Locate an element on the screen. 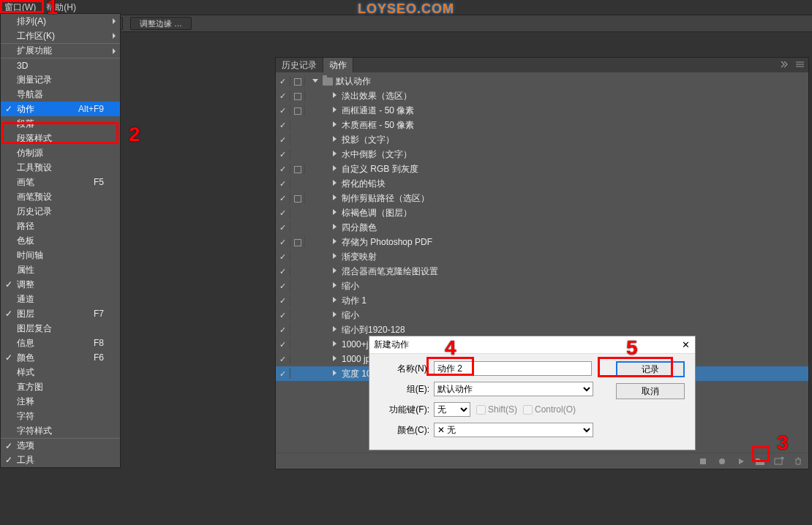 Image resolution: width=812 pixels, height=525 pixels. menu-item-label: 3D is located at coordinates (22, 66).